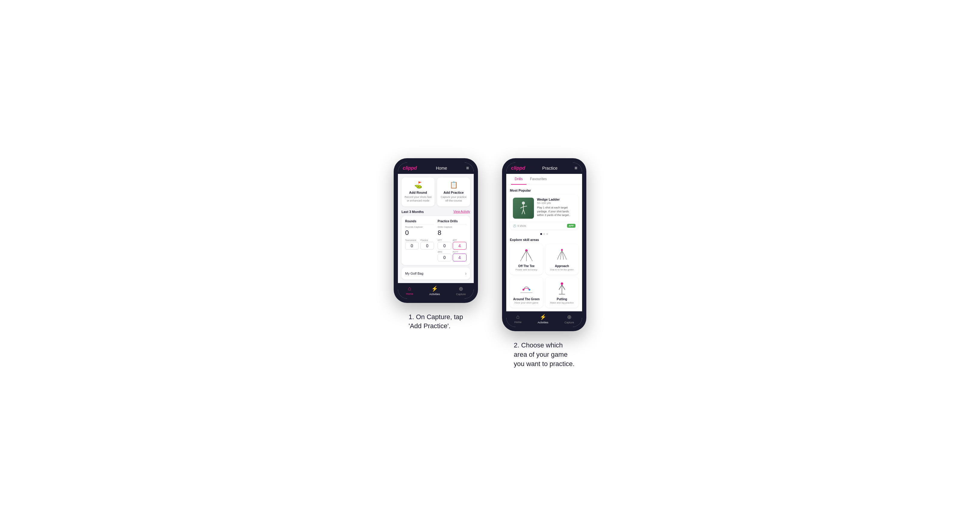 This screenshot has height=527, width=980. Describe the element at coordinates (444, 240) in the screenshot. I see `ott-label: OTT` at that location.